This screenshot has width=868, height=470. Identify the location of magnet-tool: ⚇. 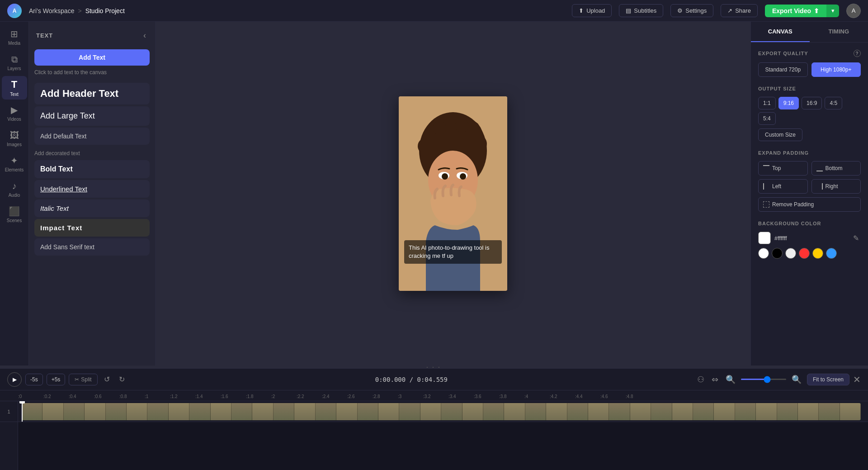
(701, 380).